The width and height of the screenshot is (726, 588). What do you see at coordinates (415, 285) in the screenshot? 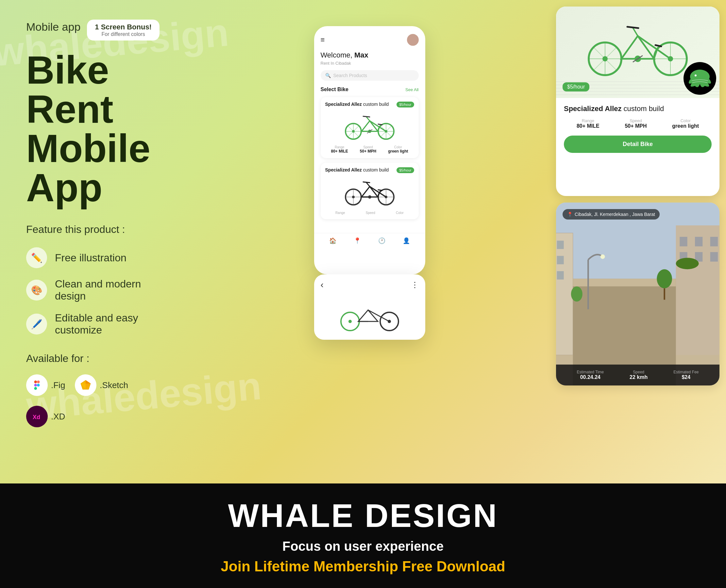
I see `more-menu: ⋮` at bounding box center [415, 285].